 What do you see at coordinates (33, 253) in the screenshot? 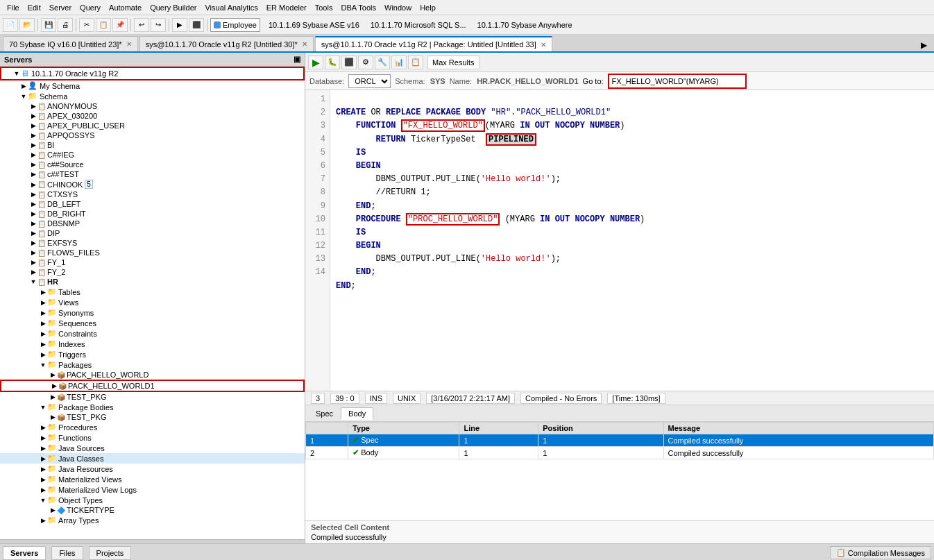
I see `flowsfiles-expander: ▶` at bounding box center [33, 253].